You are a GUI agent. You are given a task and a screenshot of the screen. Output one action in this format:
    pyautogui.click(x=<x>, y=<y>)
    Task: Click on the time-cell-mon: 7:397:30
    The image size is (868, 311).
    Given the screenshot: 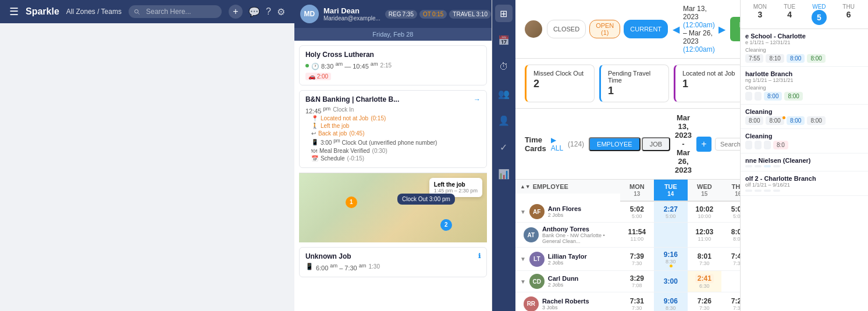 What is the action you would take?
    pyautogui.click(x=637, y=259)
    